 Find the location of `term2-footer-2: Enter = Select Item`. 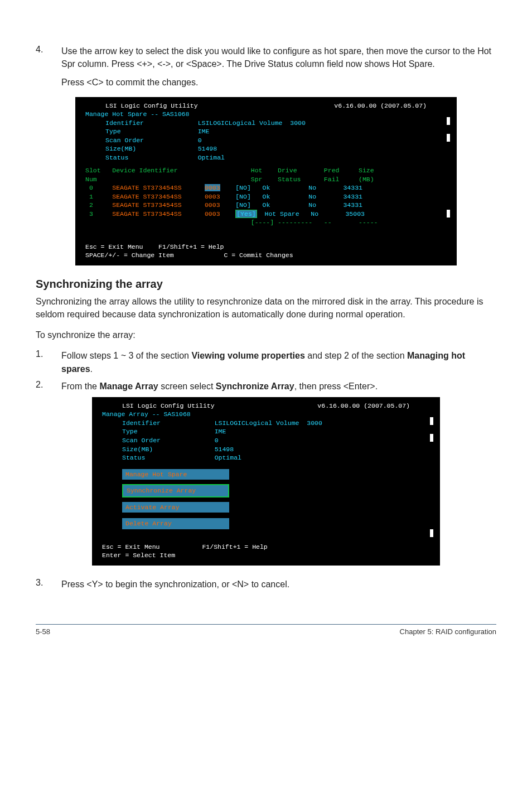

term2-footer-2: Enter = Select Item is located at coordinates (266, 555).